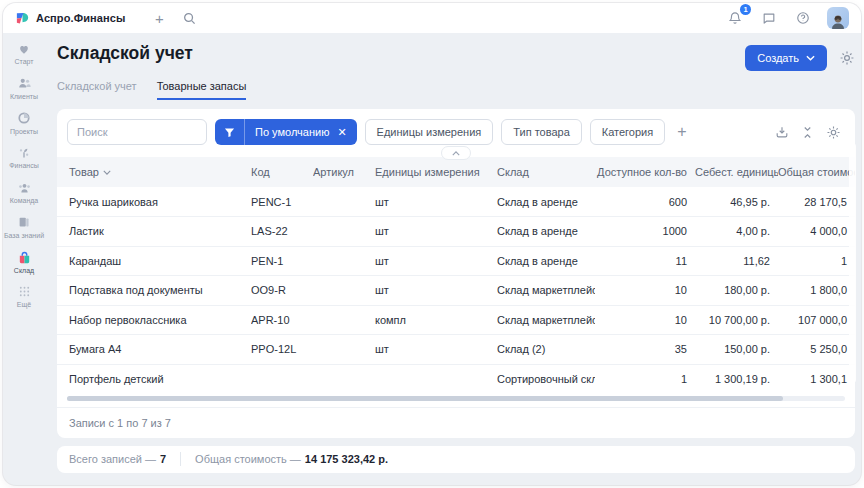 The image size is (864, 488). What do you see at coordinates (154, 291) in the screenshot?
I see `cell-product: Подставка под документы` at bounding box center [154, 291].